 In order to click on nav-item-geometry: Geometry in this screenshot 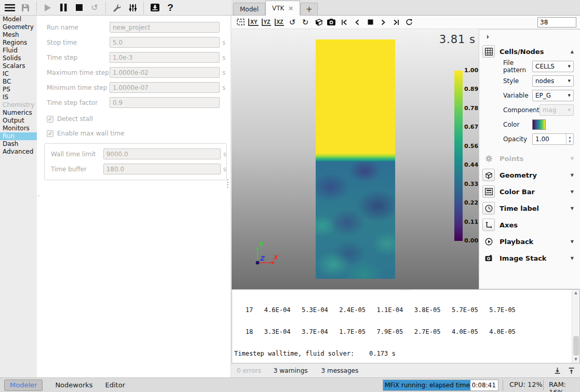, I will do `click(19, 27)`.